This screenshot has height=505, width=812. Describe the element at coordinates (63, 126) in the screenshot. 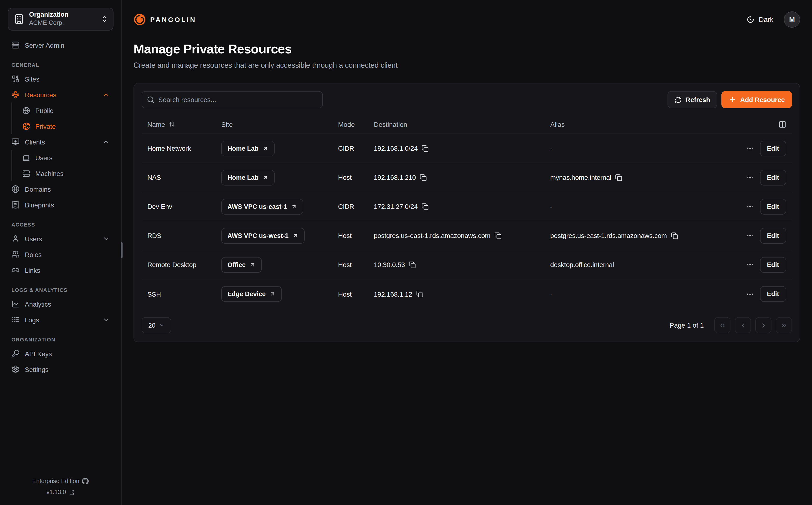

I see `sidebar-item-private: Private` at that location.